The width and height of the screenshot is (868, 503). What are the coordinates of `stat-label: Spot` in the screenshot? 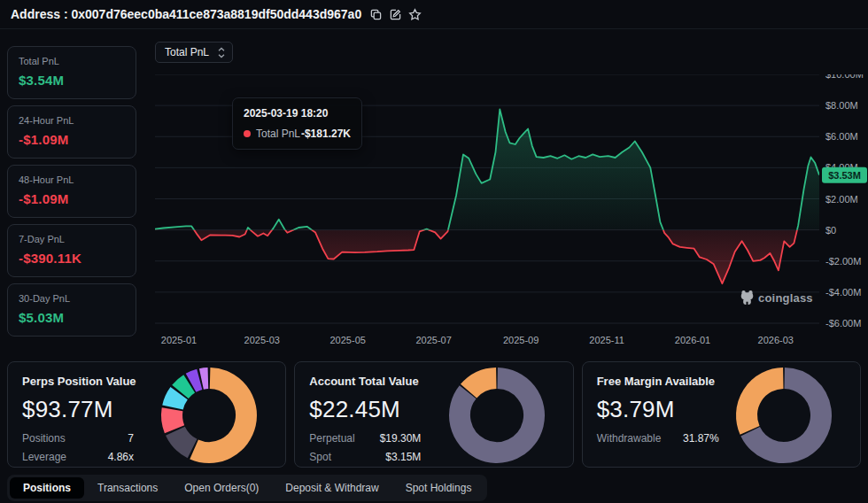 It's located at (321, 457).